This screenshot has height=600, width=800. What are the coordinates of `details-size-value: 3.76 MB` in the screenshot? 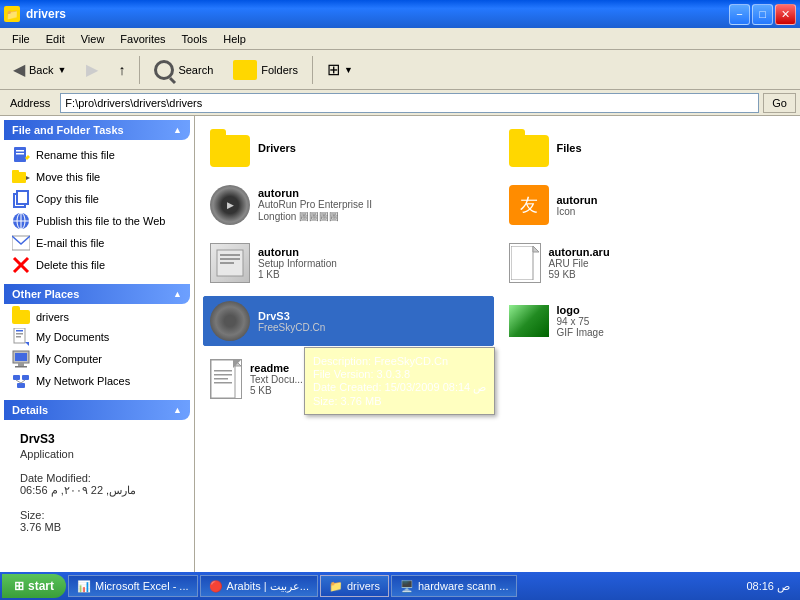 It's located at (97, 527).